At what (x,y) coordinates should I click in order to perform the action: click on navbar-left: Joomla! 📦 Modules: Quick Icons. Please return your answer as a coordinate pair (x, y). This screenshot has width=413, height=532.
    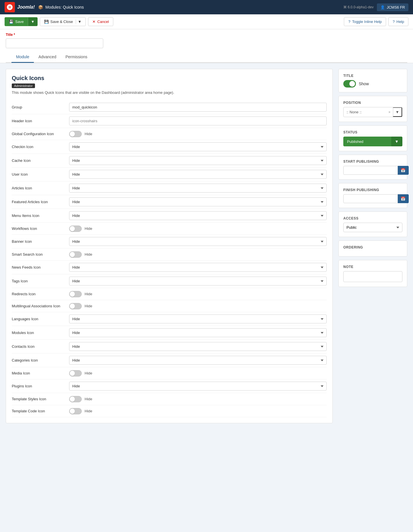
    Looking at the image, I should click on (44, 7).